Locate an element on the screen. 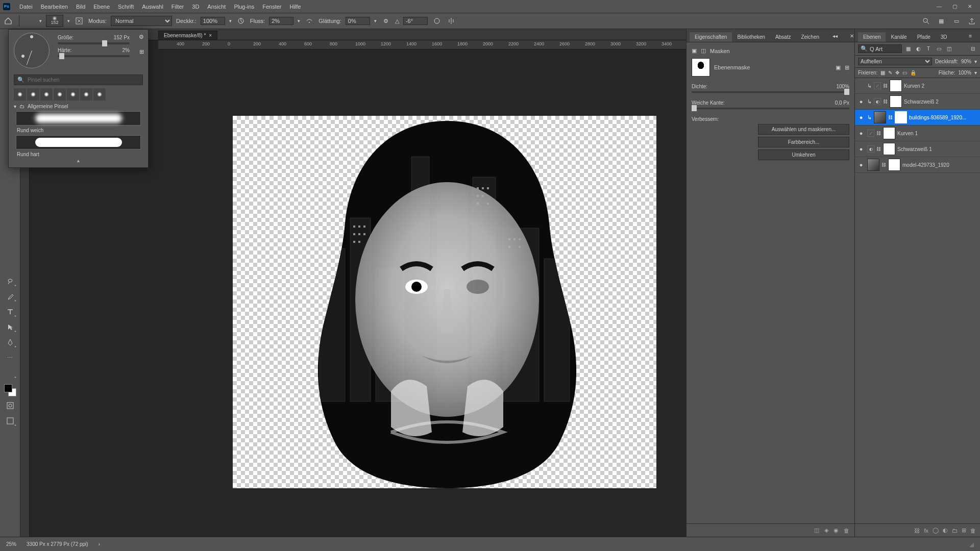  layer-row: ↳ ⟋ ⛓ Kurven 2 is located at coordinates (918, 86).